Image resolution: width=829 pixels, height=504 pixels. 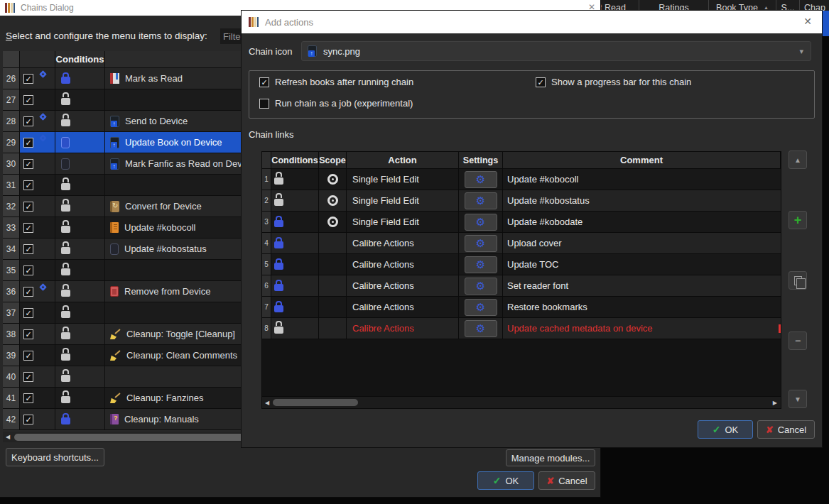 I want to click on chain-link-row: 7Calibre Actions⚙Restore bookmarks, so click(x=521, y=307).